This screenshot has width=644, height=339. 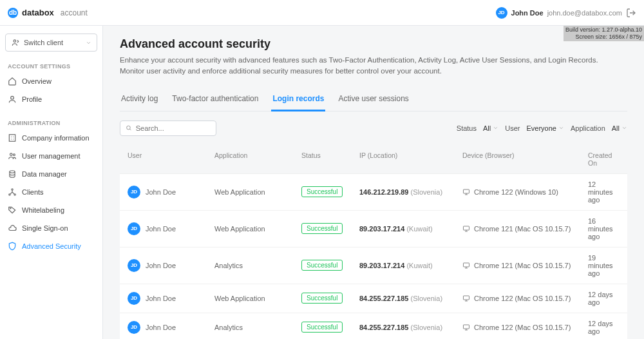 I want to click on sidebar-item-label: Clients, so click(x=33, y=192).